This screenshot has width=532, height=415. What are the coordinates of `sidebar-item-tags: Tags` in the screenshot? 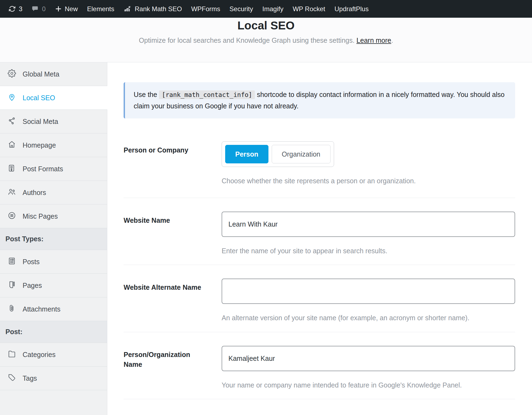 It's located at (54, 379).